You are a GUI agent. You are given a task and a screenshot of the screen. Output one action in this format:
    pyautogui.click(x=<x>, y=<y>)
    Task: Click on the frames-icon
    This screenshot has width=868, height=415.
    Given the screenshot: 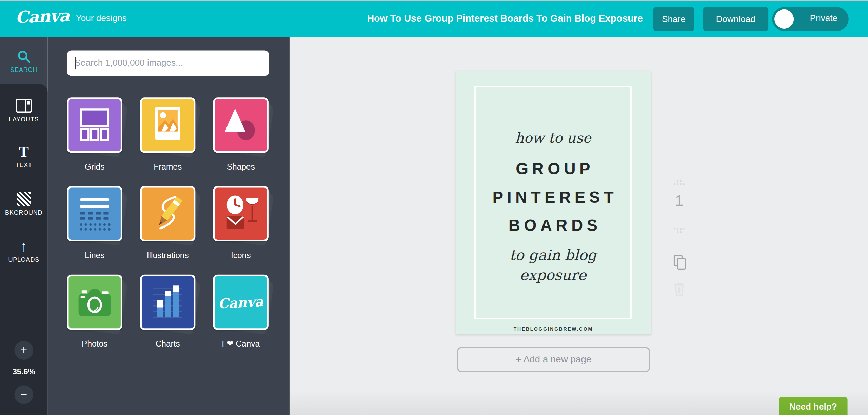 What is the action you would take?
    pyautogui.click(x=167, y=125)
    